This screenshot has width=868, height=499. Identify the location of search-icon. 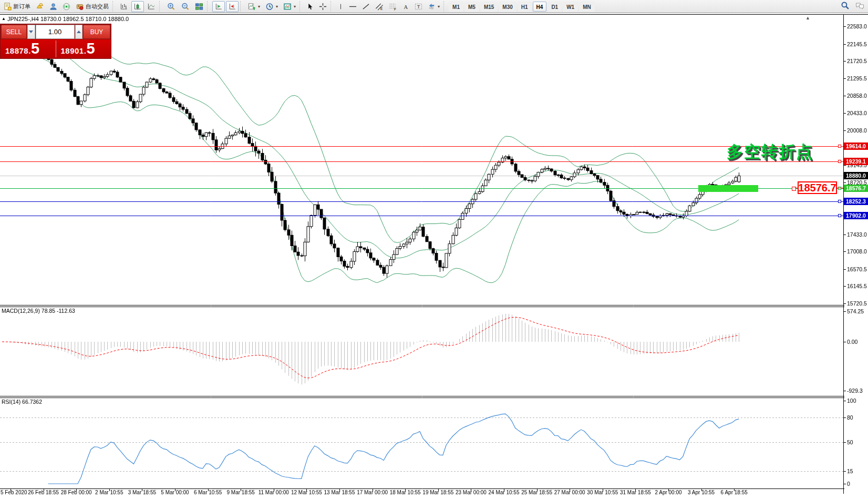
(845, 6).